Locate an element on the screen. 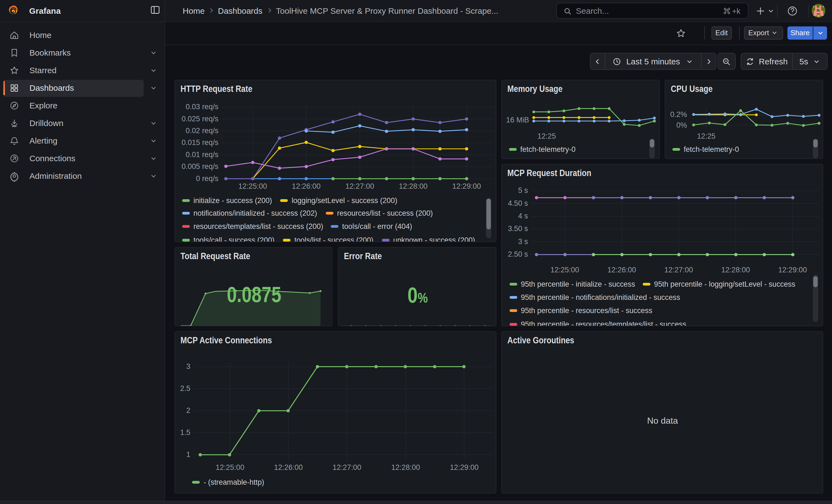  svg-text: 3 s is located at coordinates (523, 241).